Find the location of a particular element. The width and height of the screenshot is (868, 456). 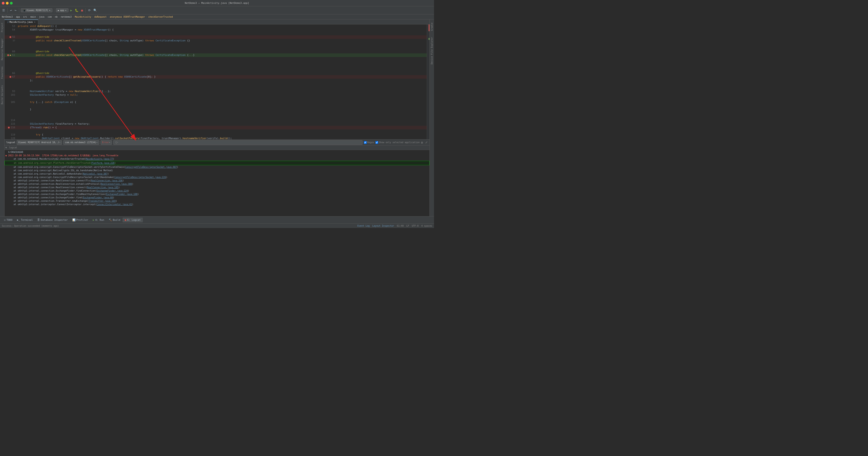

project-tab: Project is located at coordinates (2, 27).